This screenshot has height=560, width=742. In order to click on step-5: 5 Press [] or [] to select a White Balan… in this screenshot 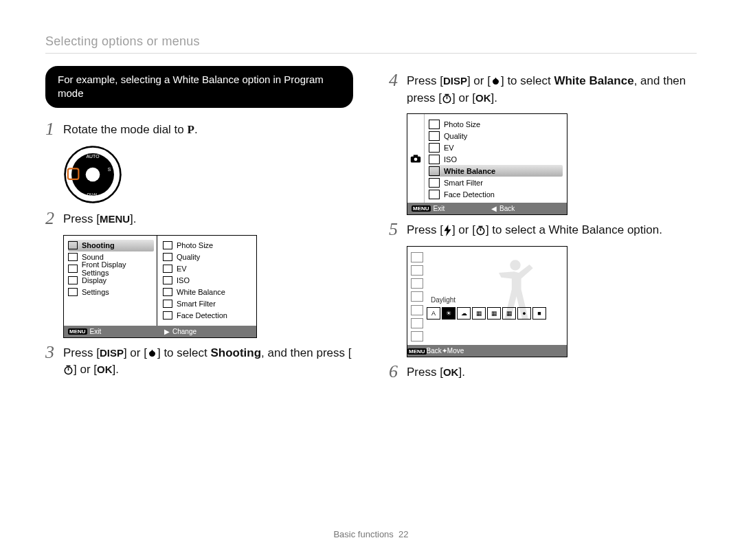, I will do `click(543, 229)`.